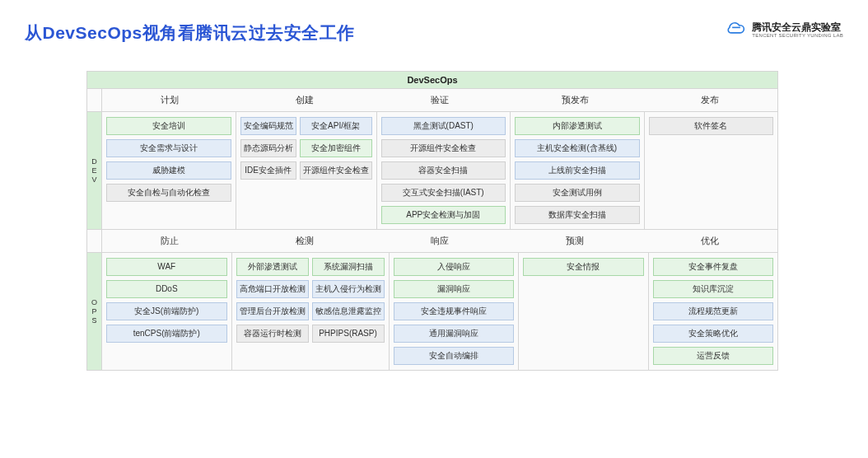  I want to click on diagram-item: 威胁建模, so click(169, 171).